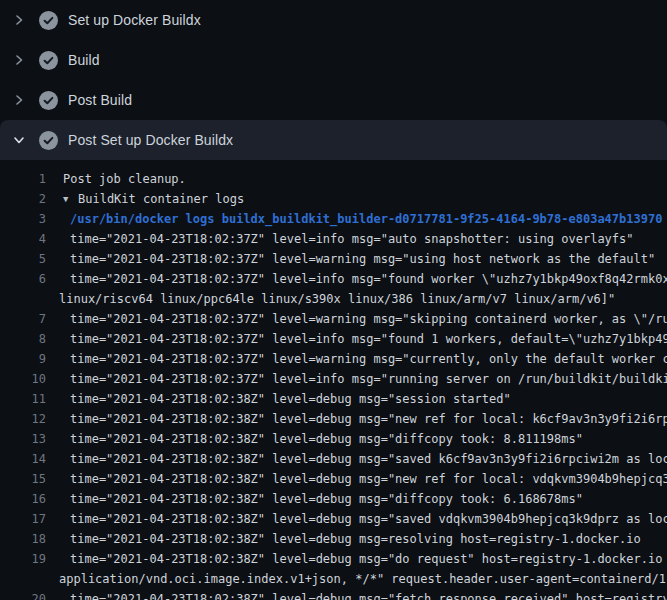 This screenshot has height=600, width=667. I want to click on step-row-post-build: Post Build, so click(334, 100).